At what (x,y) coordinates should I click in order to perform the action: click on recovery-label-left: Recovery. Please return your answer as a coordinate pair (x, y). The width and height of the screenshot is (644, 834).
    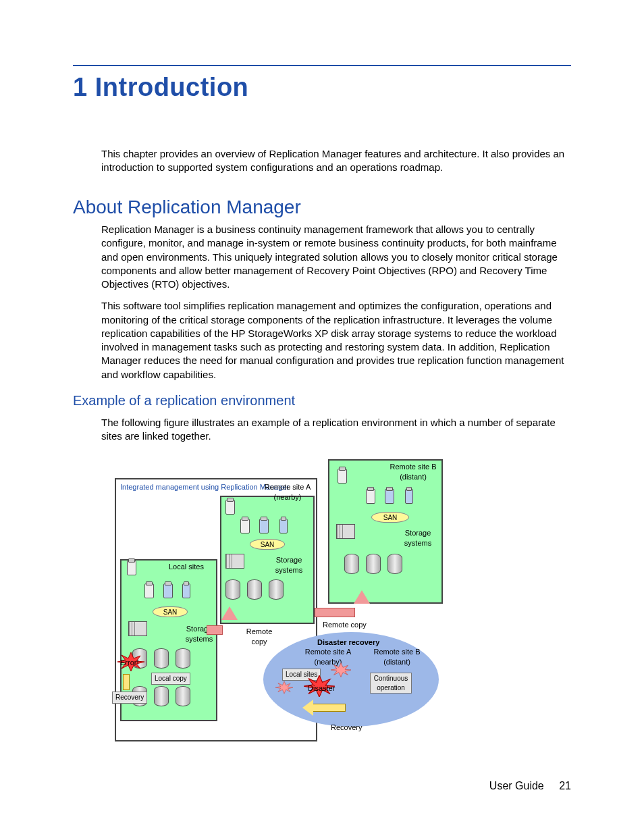
    Looking at the image, I should click on (130, 698).